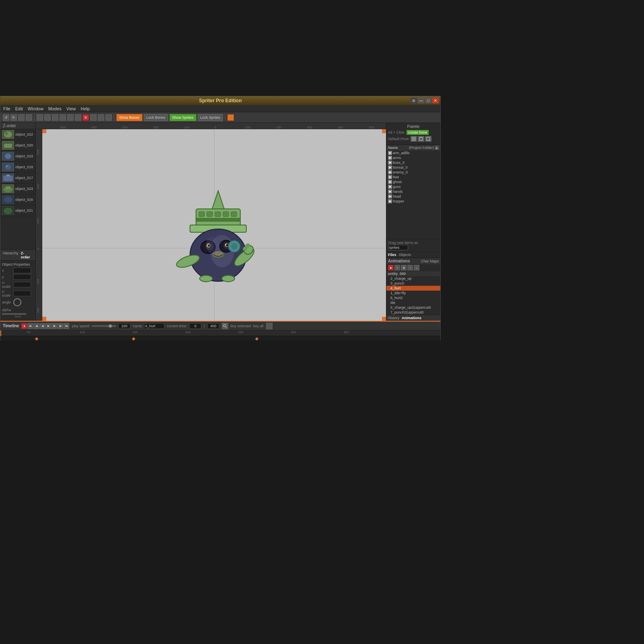 The height and width of the screenshot is (644, 644). I want to click on create-bone-btn: create bone, so click(418, 132).